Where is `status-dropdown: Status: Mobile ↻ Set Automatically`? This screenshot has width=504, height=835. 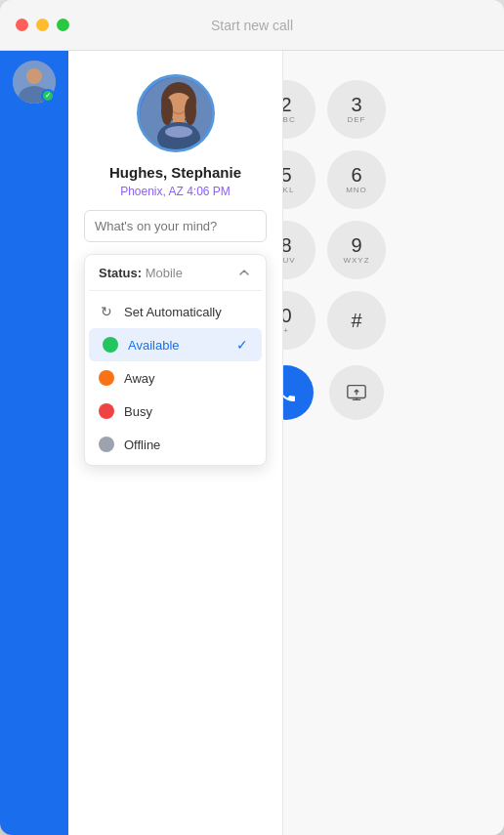 status-dropdown: Status: Mobile ↻ Set Automatically is located at coordinates (176, 359).